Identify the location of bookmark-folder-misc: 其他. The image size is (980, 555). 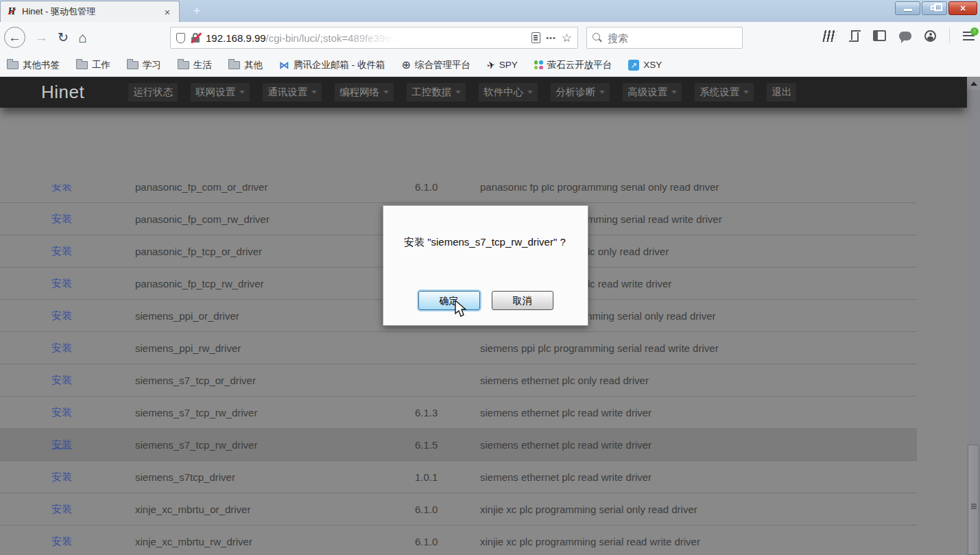
(246, 65).